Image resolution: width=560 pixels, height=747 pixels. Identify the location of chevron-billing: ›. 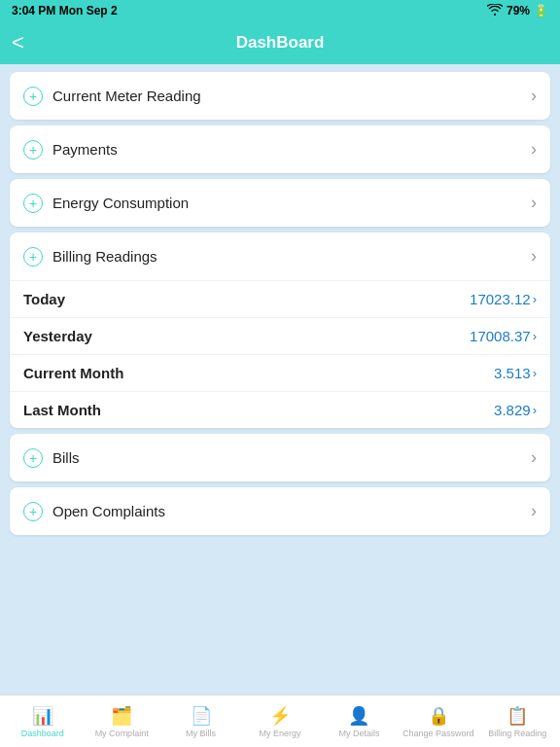
(534, 257).